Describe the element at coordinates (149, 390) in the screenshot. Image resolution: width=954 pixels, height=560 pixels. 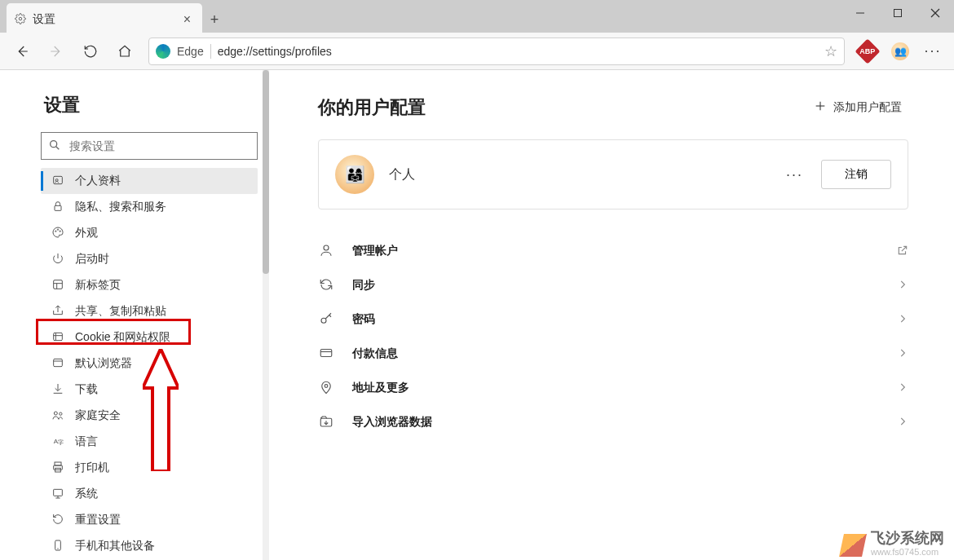
I see `sidebar-item-downloads: 下载` at that location.